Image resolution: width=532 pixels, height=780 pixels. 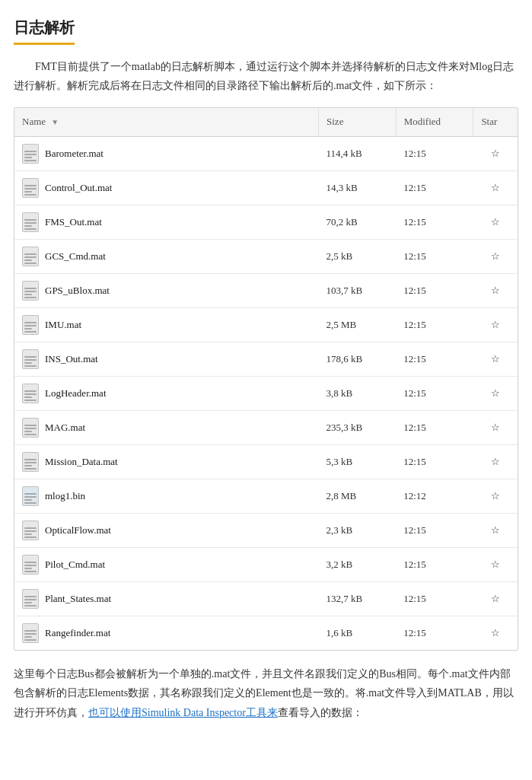 I want to click on table-row: Barometer.mat114,4 kB12:15☆, so click(x=266, y=154).